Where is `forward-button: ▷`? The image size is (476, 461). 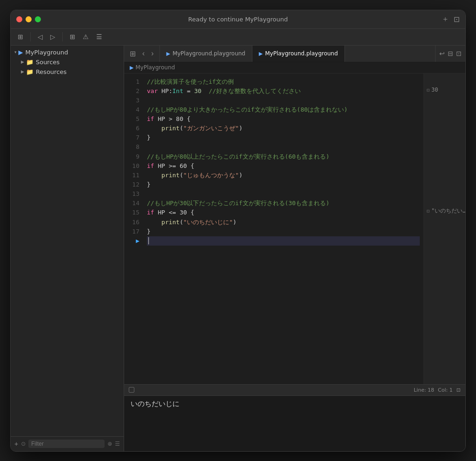 forward-button: ▷ is located at coordinates (53, 37).